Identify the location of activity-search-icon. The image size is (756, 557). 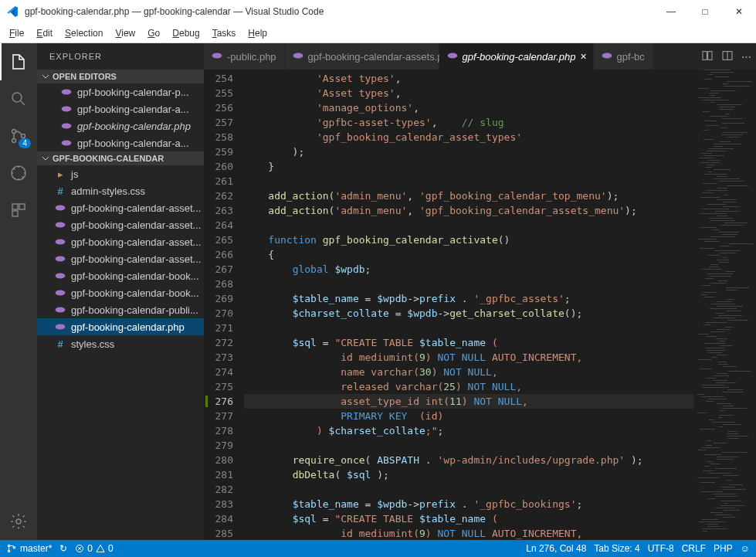
(19, 99).